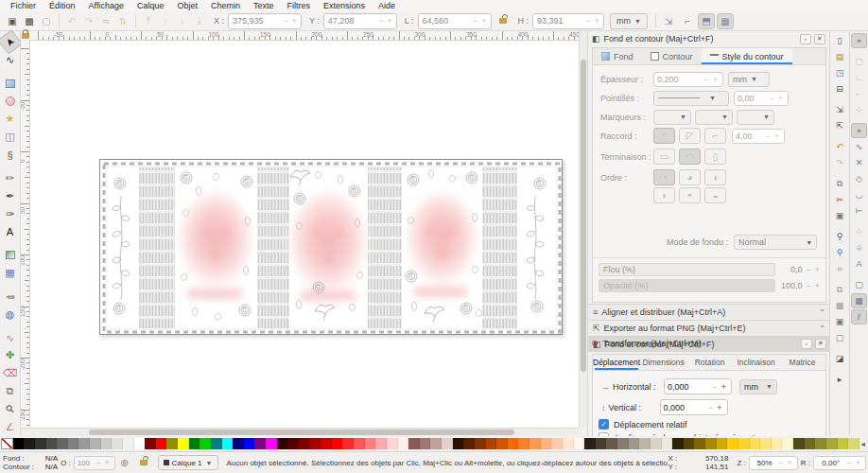  I want to click on tool-pen: ✒, so click(9, 197).